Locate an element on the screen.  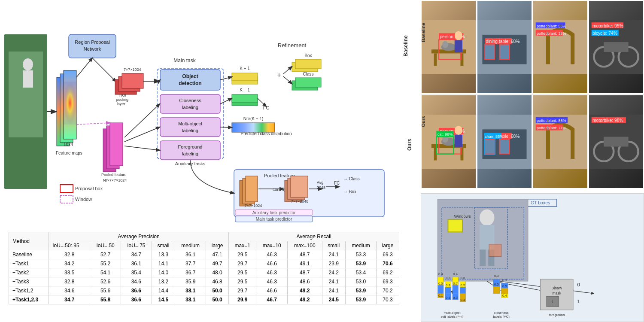
svg-text: mask is located at coordinates (557, 293).